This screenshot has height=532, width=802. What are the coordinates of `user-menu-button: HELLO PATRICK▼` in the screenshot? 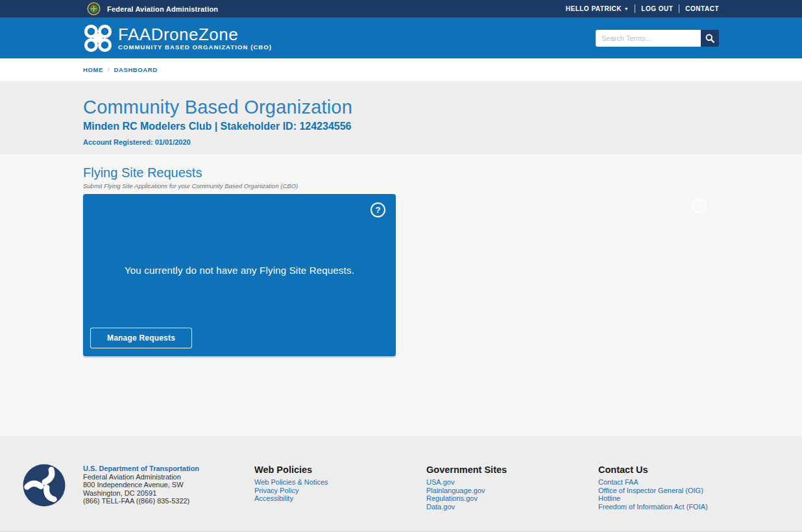 It's located at (598, 9).